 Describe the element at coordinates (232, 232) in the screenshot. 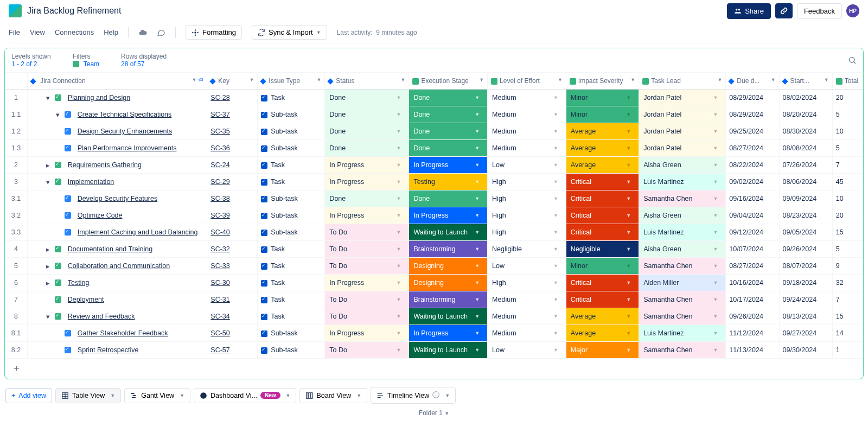

I see `cell-key: SC-40` at that location.